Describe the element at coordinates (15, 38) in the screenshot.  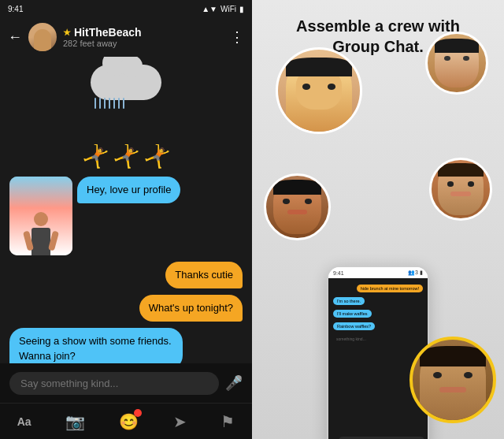
I see `back-button: ←` at that location.